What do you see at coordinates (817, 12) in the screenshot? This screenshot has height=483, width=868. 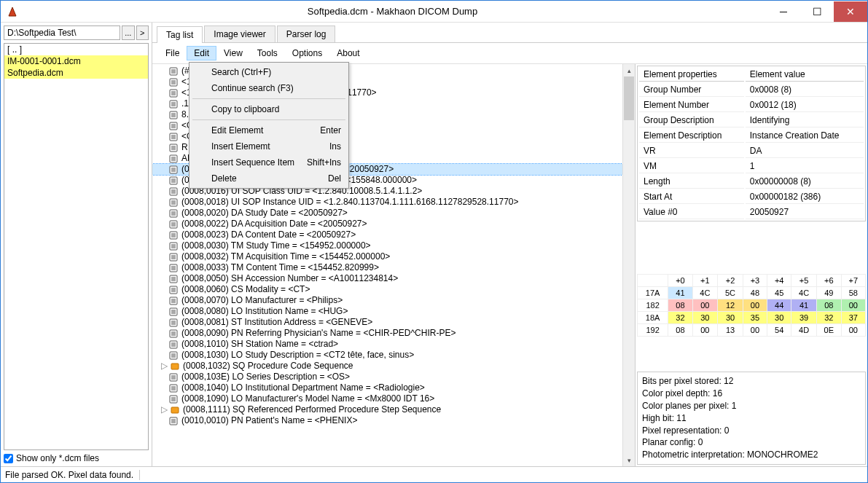 I see `window-controls: ─ ☐ ✕` at bounding box center [817, 12].